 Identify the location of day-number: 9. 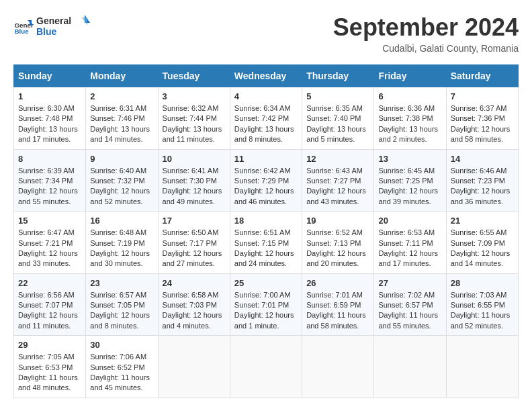
(122, 158).